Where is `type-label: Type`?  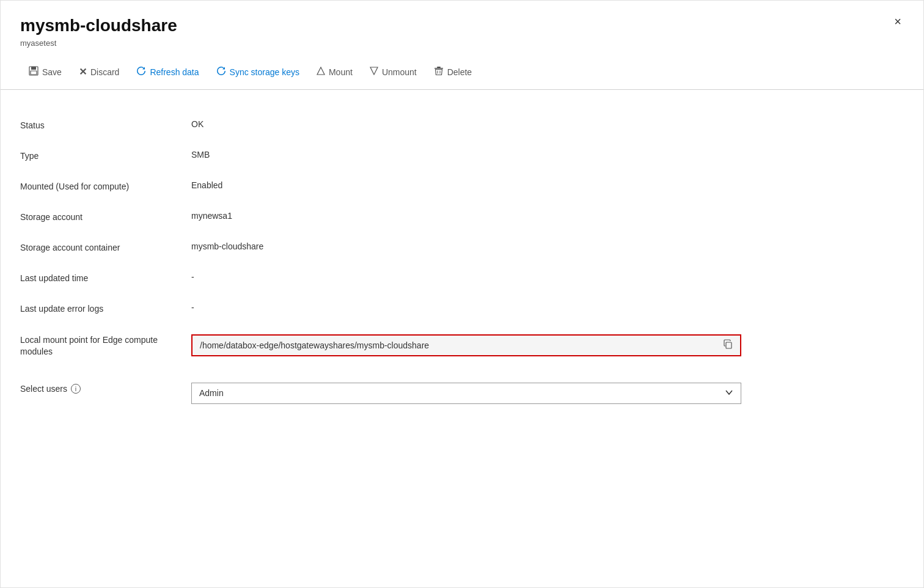 type-label: Type is located at coordinates (106, 155).